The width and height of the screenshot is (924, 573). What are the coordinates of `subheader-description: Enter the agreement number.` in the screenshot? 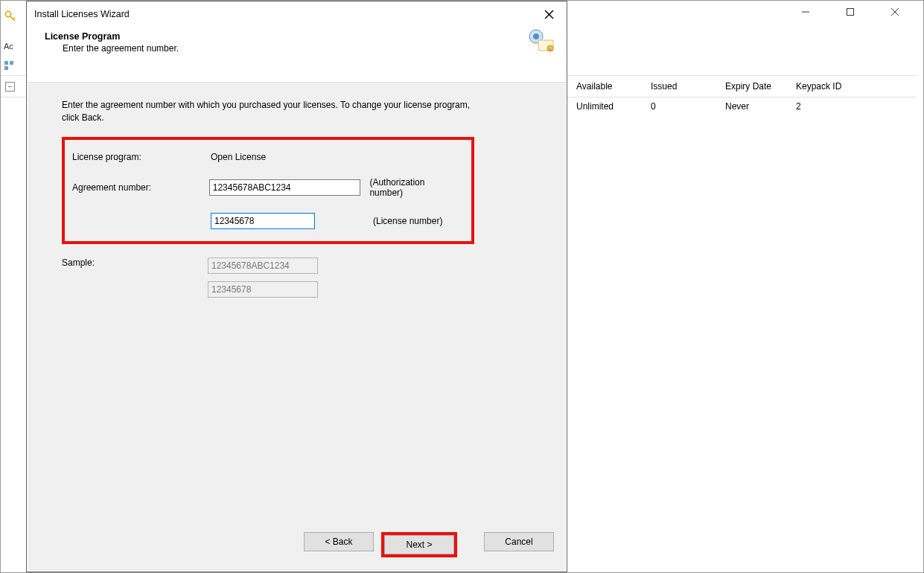 It's located at (302, 48).